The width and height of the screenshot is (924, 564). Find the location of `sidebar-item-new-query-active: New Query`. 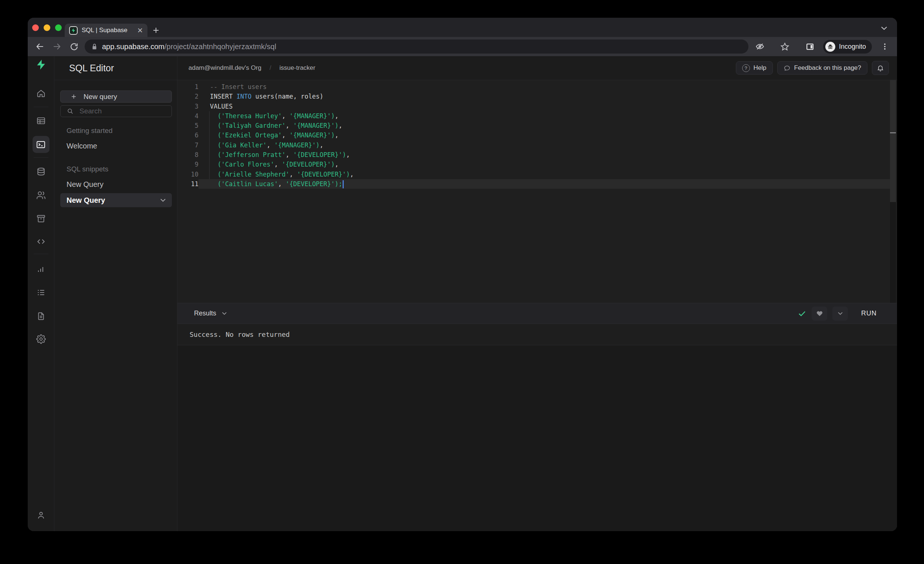

sidebar-item-new-query-active: New Query is located at coordinates (116, 200).